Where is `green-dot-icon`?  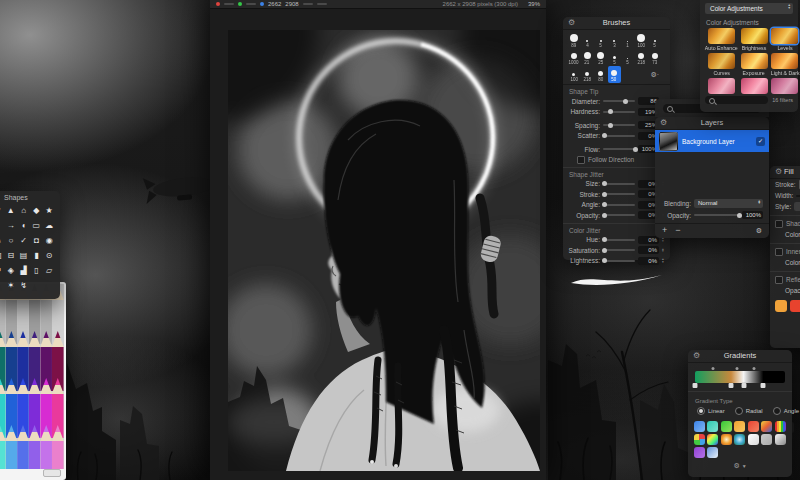
green-dot-icon is located at coordinates (240, 4).